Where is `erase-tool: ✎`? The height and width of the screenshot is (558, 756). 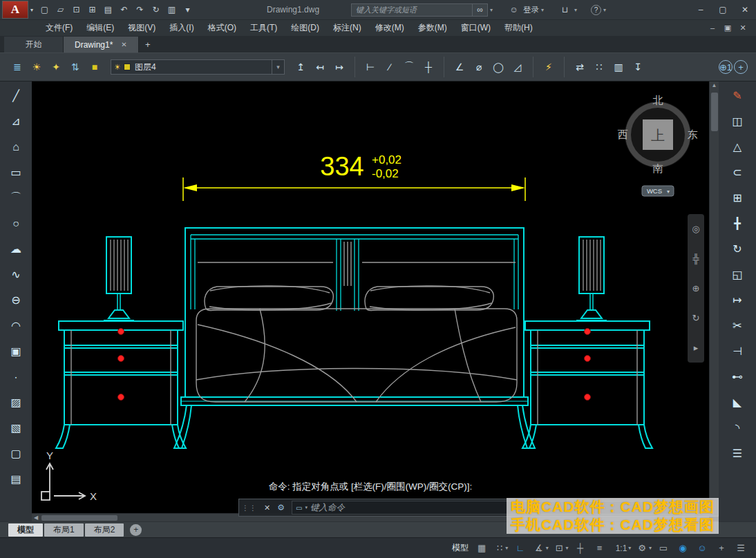
erase-tool: ✎ is located at coordinates (737, 95).